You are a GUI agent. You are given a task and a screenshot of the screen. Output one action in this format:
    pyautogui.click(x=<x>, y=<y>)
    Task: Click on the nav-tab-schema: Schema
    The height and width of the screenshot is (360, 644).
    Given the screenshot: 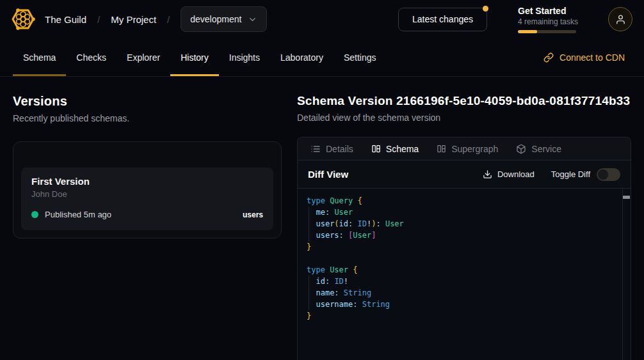 What is the action you would take?
    pyautogui.click(x=40, y=58)
    